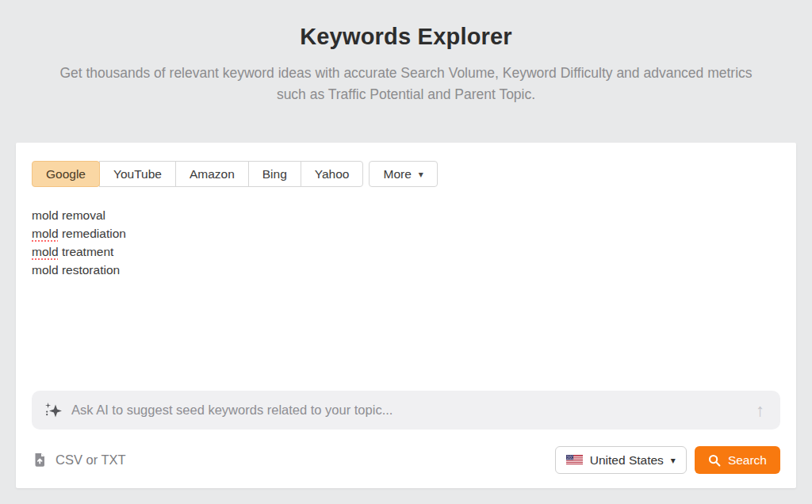 Image resolution: width=812 pixels, height=504 pixels. I want to click on tab-label: Bing, so click(274, 174).